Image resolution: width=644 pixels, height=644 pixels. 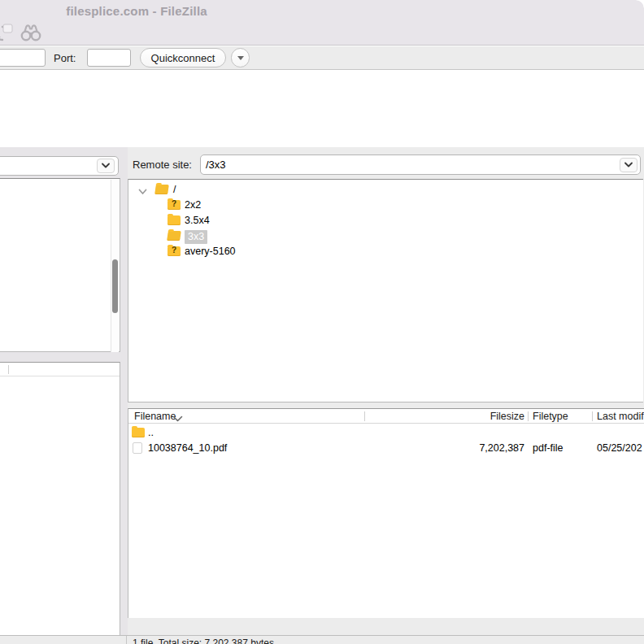 What do you see at coordinates (174, 189) in the screenshot?
I see `tree-item-label: /` at bounding box center [174, 189].